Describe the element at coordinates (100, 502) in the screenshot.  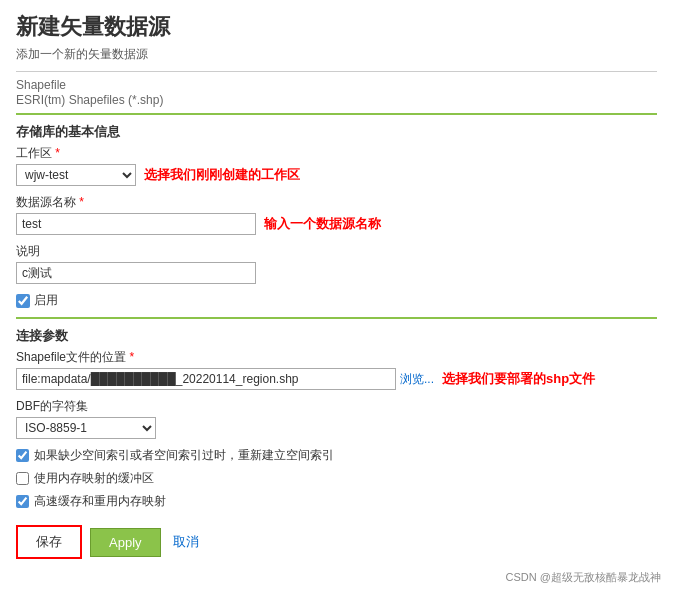
I see `cache-remap-label: 高速缓存和重用内存映射` at that location.